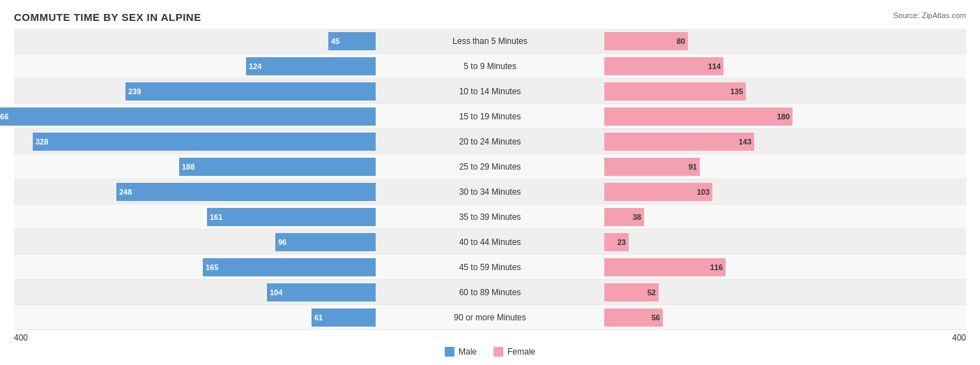 The width and height of the screenshot is (980, 365). I want to click on female-bar-container: 114, so click(664, 66).